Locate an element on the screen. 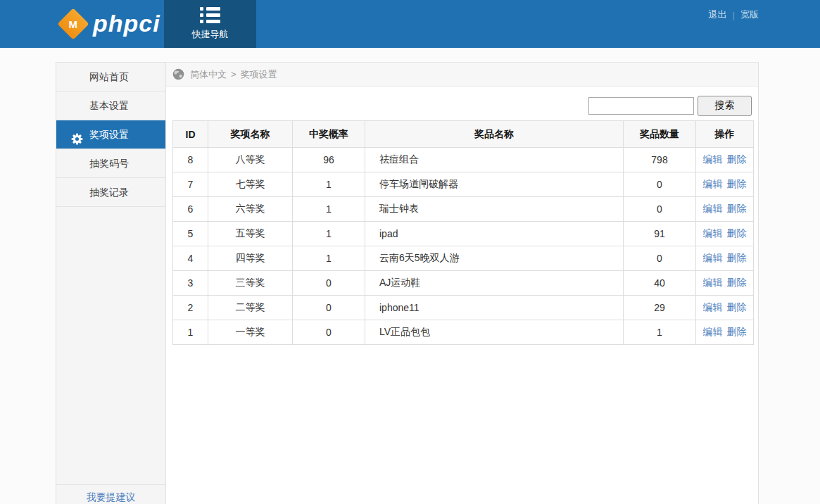 The width and height of the screenshot is (820, 504). cell-product-name: 云南6天5晚双人游 is located at coordinates (494, 259).